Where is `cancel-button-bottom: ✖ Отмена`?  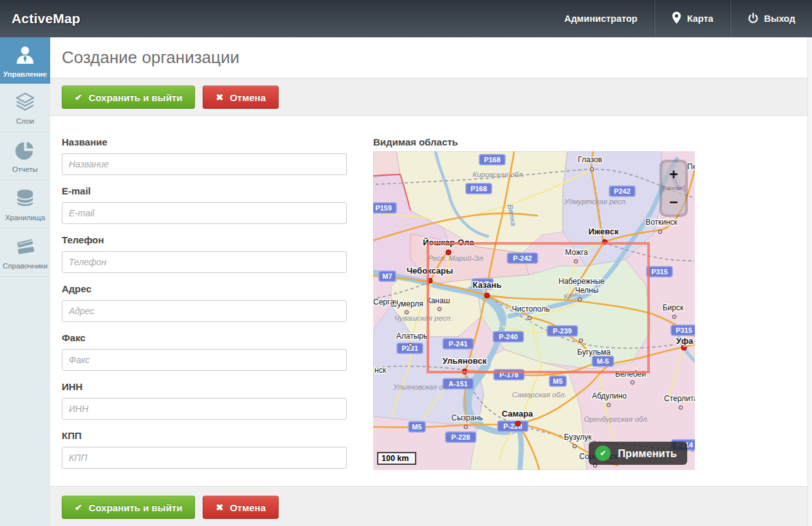 cancel-button-bottom: ✖ Отмена is located at coordinates (241, 507).